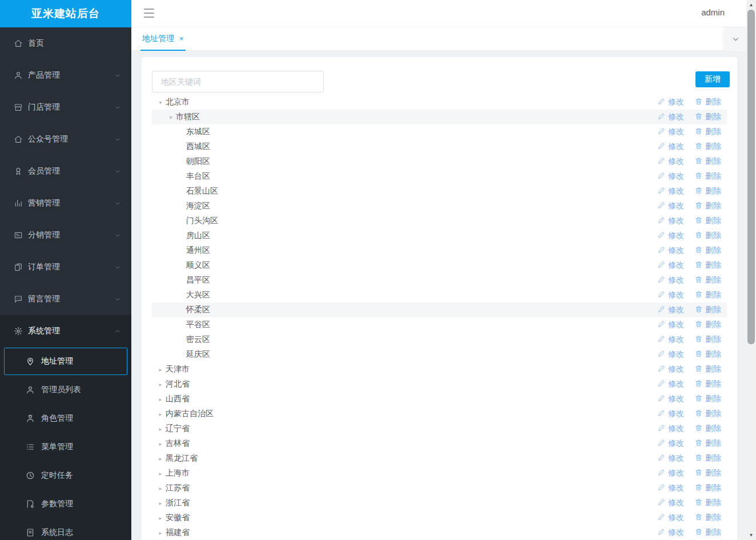 Image resolution: width=756 pixels, height=540 pixels. Describe the element at coordinates (66, 139) in the screenshot. I see `sidebar-item-wechat: 公众号管理` at that location.